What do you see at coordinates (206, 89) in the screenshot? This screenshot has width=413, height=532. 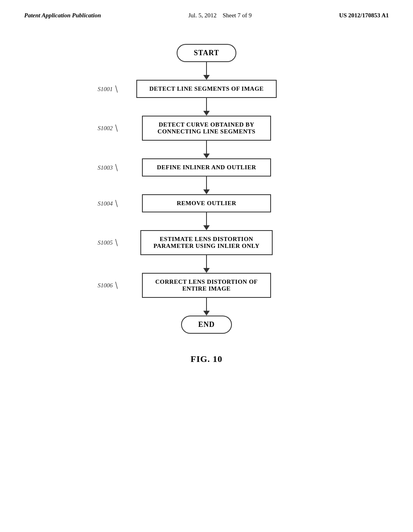 I see `step-row-s1001: S1001 ╲ DETECT LINE SEGMENTS OF IMAGE` at bounding box center [206, 89].